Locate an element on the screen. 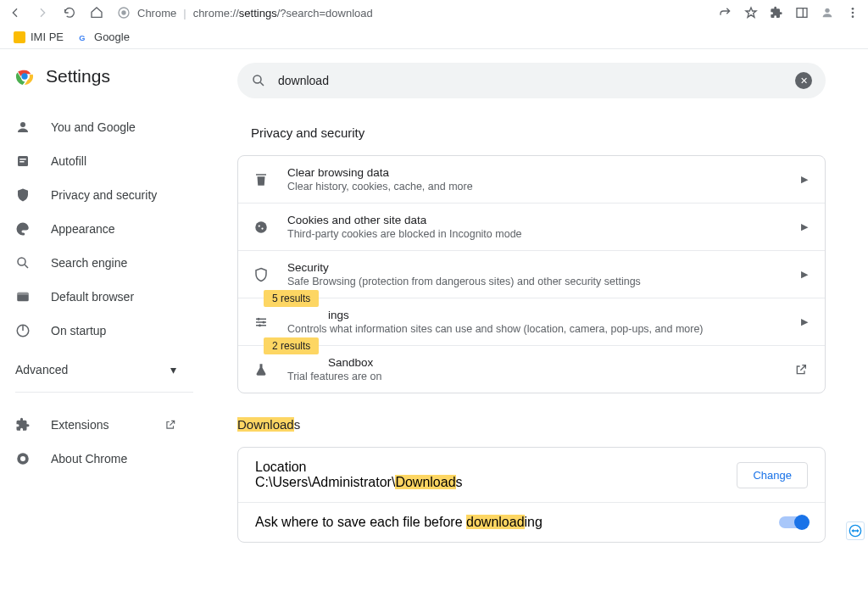  clear-search-button: ✕ is located at coordinates (804, 81).